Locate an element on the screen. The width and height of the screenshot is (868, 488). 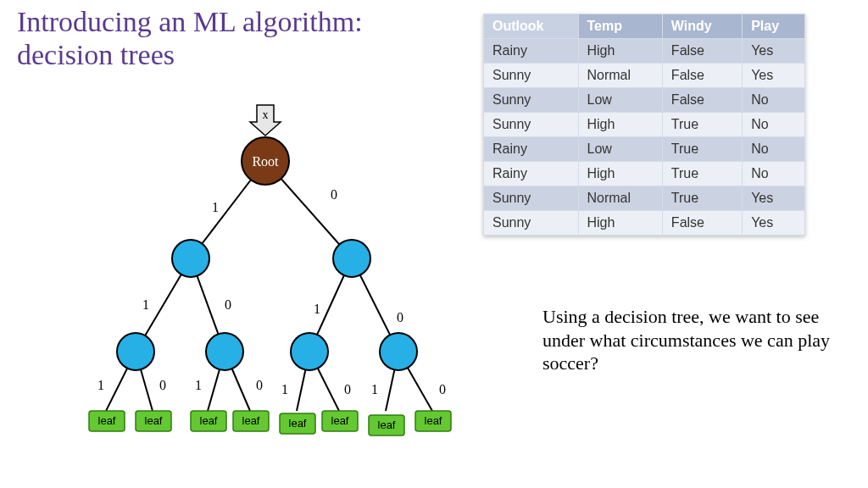
table-header-row: Outlook Temp Windy Play is located at coordinates (644, 27).